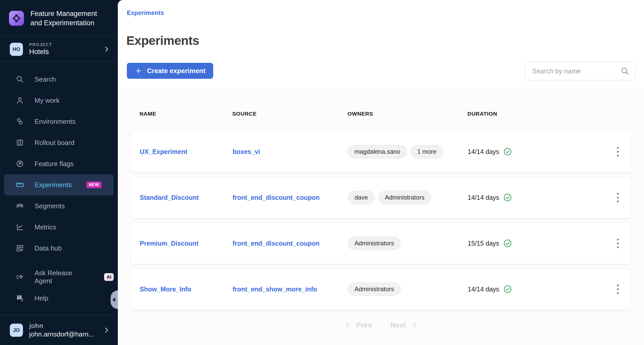 The height and width of the screenshot is (345, 644). Describe the element at coordinates (381, 152) in the screenshot. I see `table-row: UX_Experiment boxes_vi magdalena.sano 1 …` at that location.